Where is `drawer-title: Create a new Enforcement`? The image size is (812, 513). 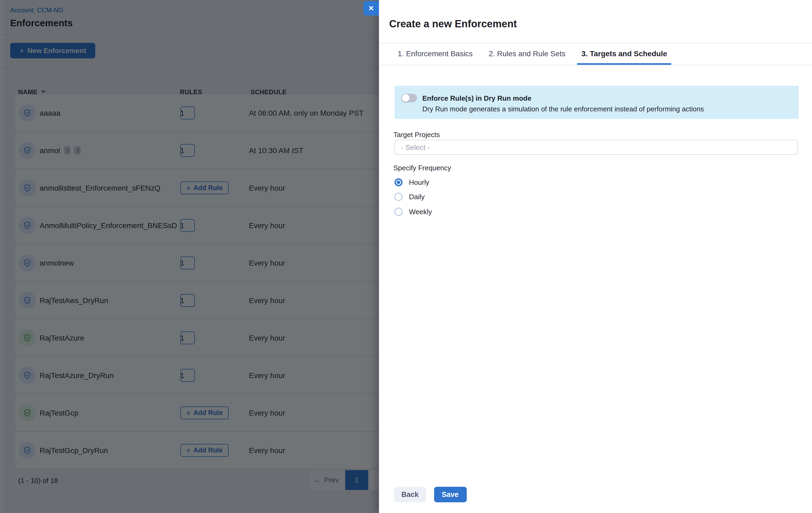
drawer-title: Create a new Enforcement is located at coordinates (453, 24).